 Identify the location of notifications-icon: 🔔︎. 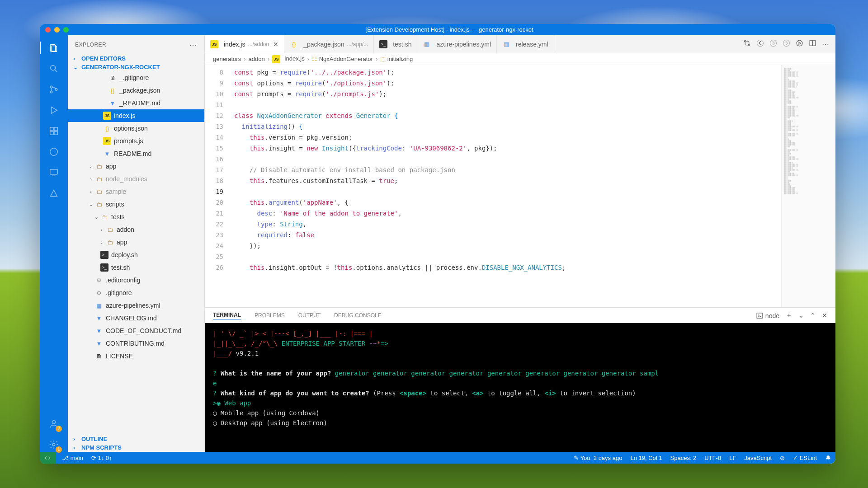
(828, 458).